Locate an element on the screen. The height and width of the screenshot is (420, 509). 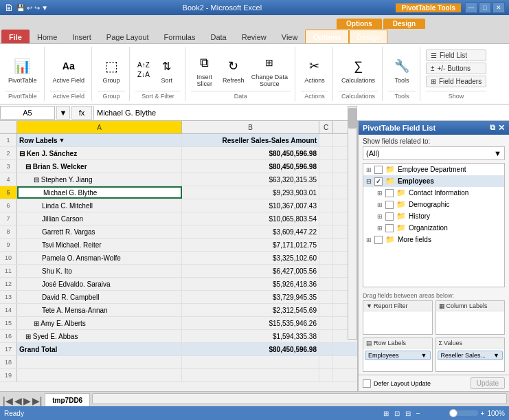
name-box-dropdown: ▼ is located at coordinates (63, 113).